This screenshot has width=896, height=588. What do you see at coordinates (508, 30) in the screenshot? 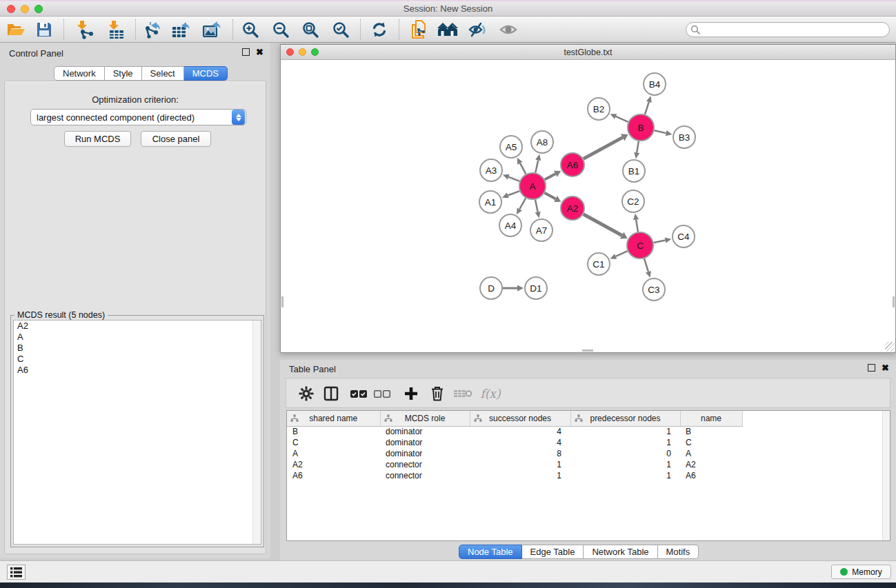
I see `eye-icon` at bounding box center [508, 30].